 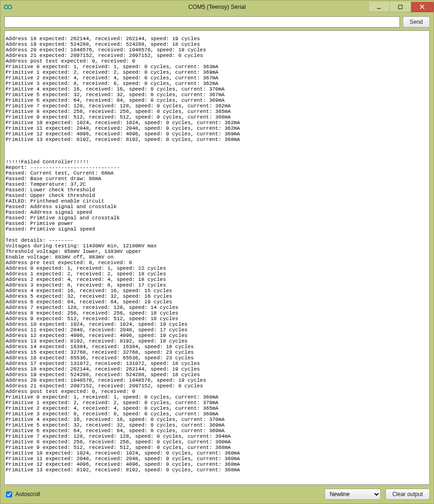 I want to click on autoscroll-checkbox, so click(x=9, y=495).